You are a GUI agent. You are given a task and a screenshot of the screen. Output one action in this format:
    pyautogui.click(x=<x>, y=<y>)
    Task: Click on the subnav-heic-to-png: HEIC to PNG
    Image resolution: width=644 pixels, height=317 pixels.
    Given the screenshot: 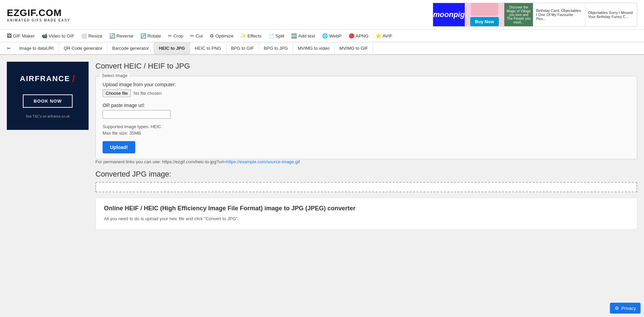 What is the action you would take?
    pyautogui.click(x=208, y=48)
    